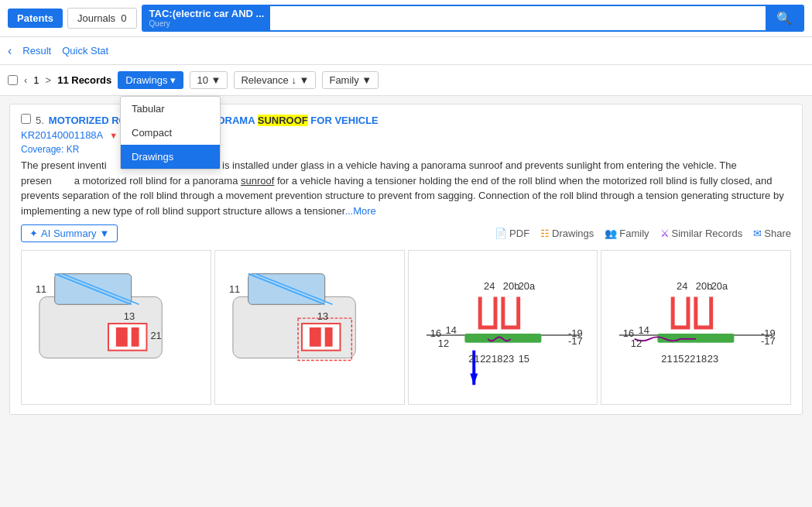 The width and height of the screenshot is (812, 507). Describe the element at coordinates (105, 234) in the screenshot. I see `ai-summary-caret-icon: ▼` at that location.